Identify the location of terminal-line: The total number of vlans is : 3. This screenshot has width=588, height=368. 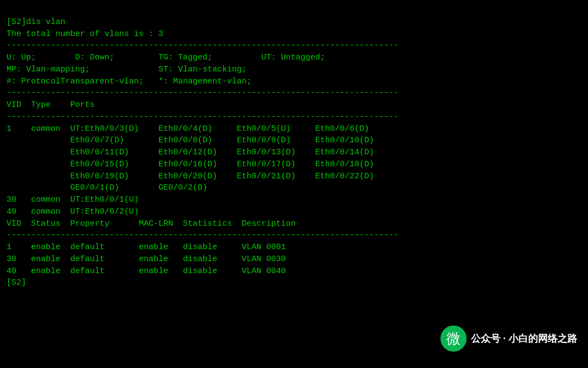
(294, 34).